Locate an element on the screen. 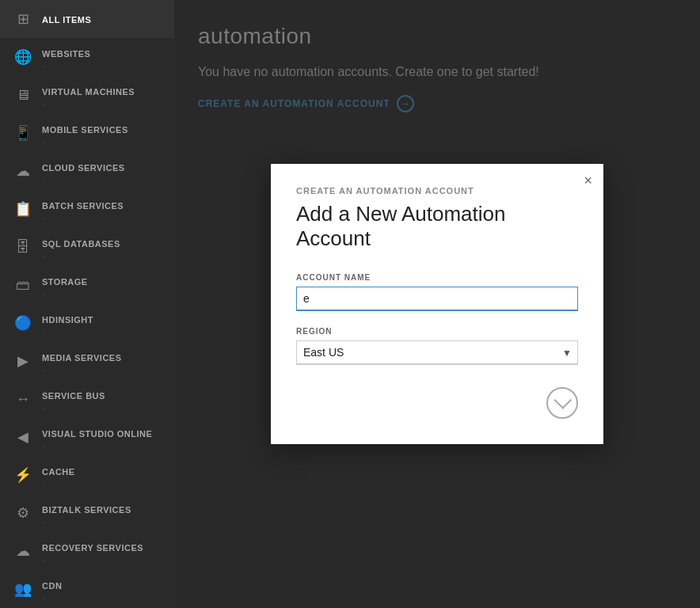 The width and height of the screenshot is (700, 608). modal-footer is located at coordinates (437, 403).